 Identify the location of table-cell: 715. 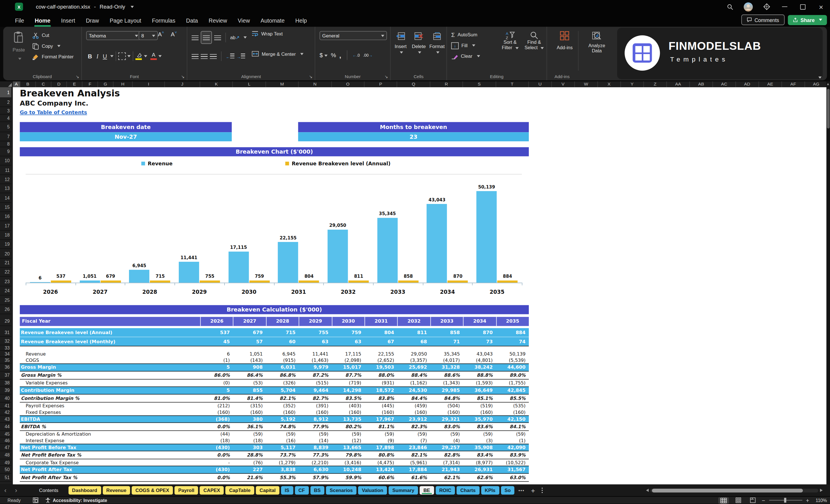
(282, 332).